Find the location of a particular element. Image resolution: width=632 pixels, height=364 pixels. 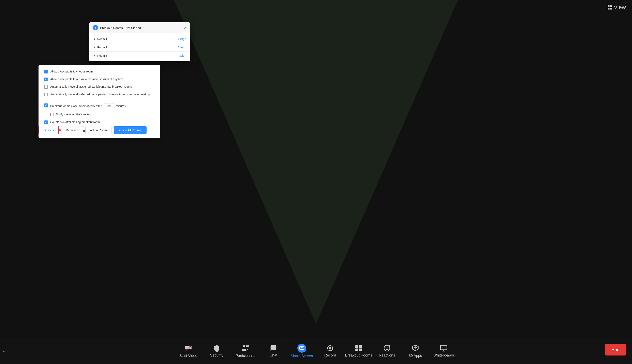

taskbar-label-reactions: Reactions is located at coordinates (387, 356).